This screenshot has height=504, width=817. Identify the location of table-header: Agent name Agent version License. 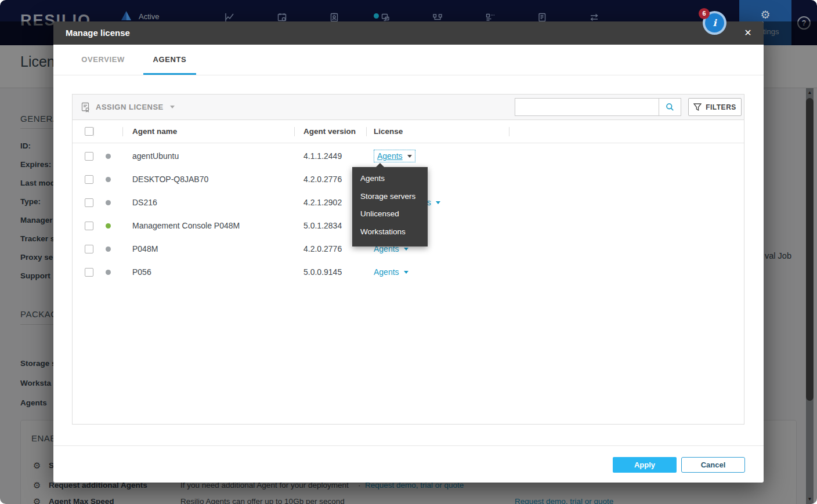
(408, 132).